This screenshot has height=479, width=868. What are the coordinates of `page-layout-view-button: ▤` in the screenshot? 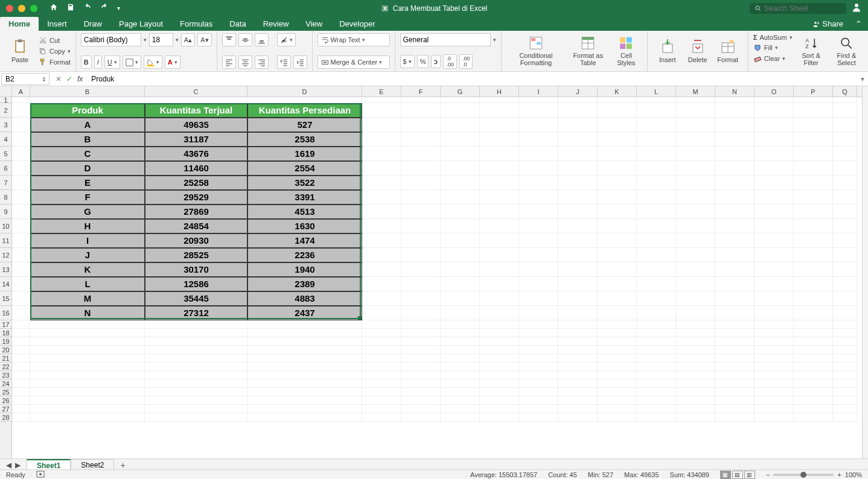 It's located at (738, 475).